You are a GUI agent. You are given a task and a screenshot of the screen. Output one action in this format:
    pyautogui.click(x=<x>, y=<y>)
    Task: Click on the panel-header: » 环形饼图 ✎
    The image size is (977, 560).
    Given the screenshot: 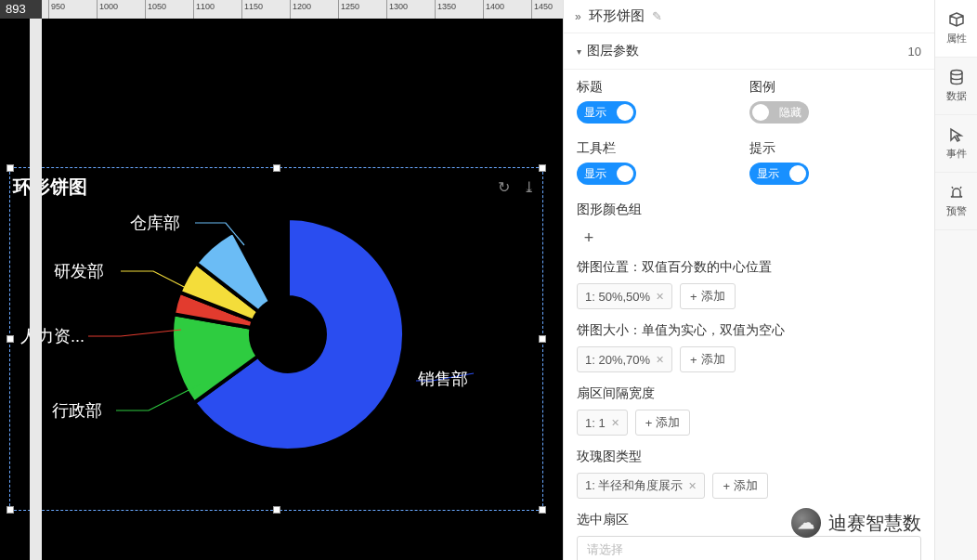 What is the action you would take?
    pyautogui.click(x=749, y=17)
    